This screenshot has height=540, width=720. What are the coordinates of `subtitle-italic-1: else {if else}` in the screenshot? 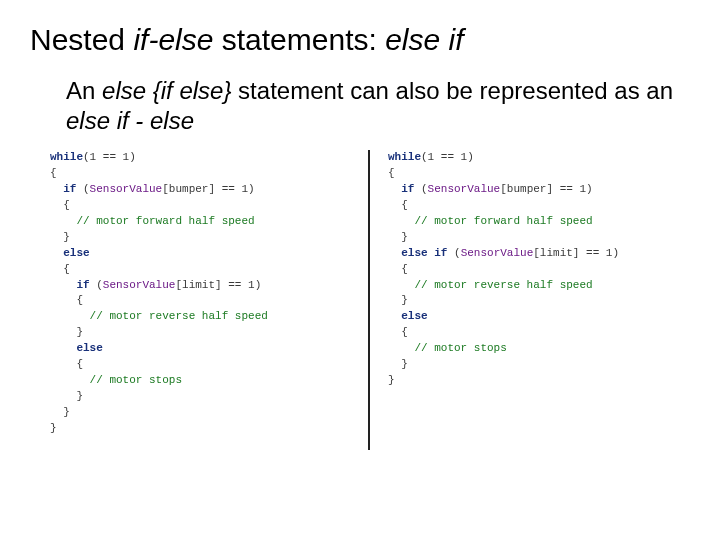 It's located at (166, 90).